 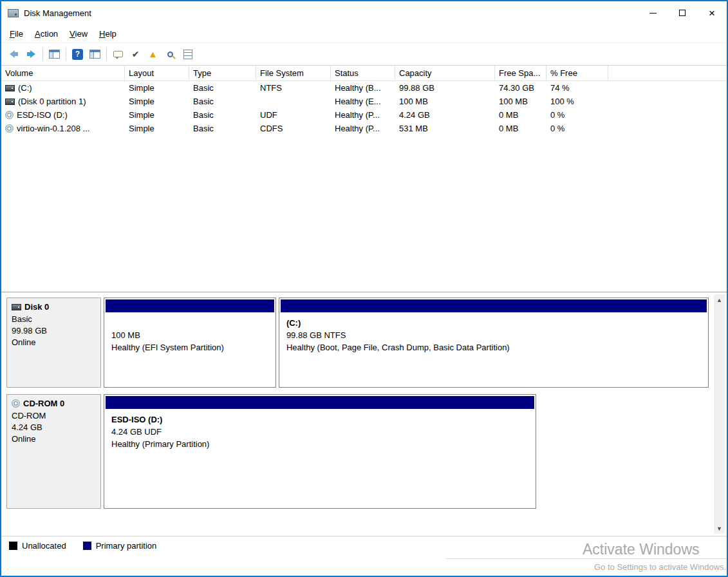 I want to click on table-row: (Disk 0 partition 1) Simple Basic Health…, so click(x=364, y=102).